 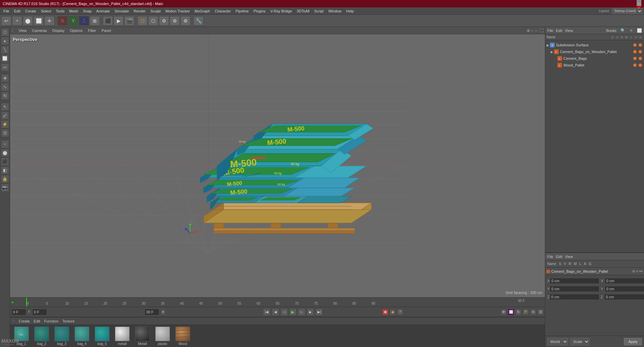 What do you see at coordinates (5, 170) in the screenshot?
I see `sidebar-texture: ◧` at bounding box center [5, 170].